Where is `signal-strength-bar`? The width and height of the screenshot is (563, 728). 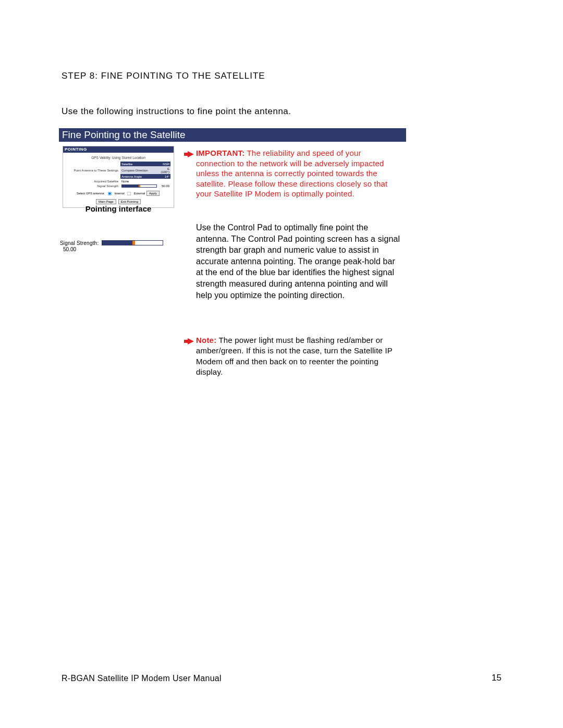 signal-strength-bar is located at coordinates (132, 243).